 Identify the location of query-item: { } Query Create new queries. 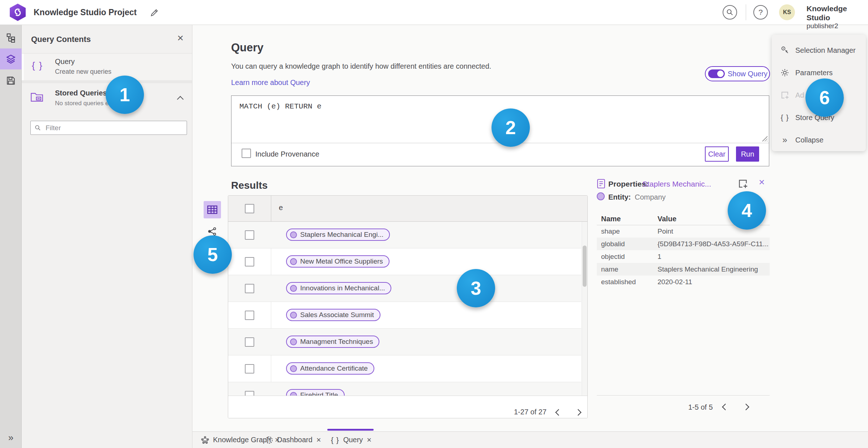
(107, 67).